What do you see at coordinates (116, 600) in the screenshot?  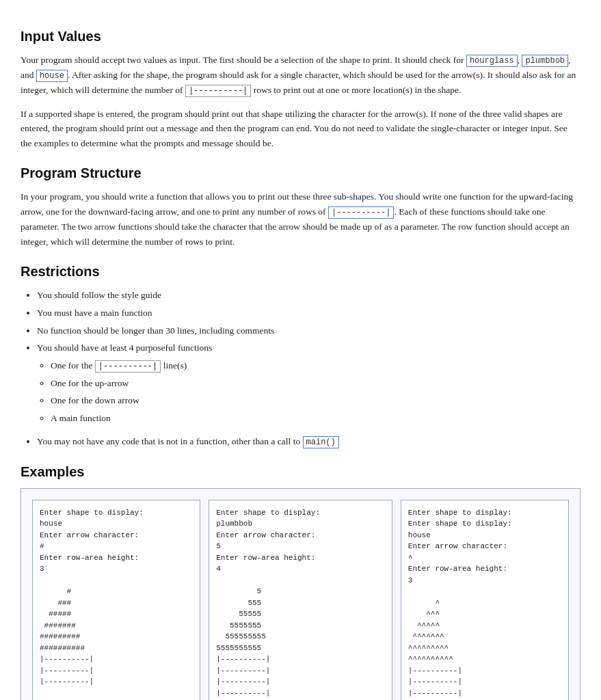 I see `example-box-1: Enter shape to display: house Enter arro…` at bounding box center [116, 600].